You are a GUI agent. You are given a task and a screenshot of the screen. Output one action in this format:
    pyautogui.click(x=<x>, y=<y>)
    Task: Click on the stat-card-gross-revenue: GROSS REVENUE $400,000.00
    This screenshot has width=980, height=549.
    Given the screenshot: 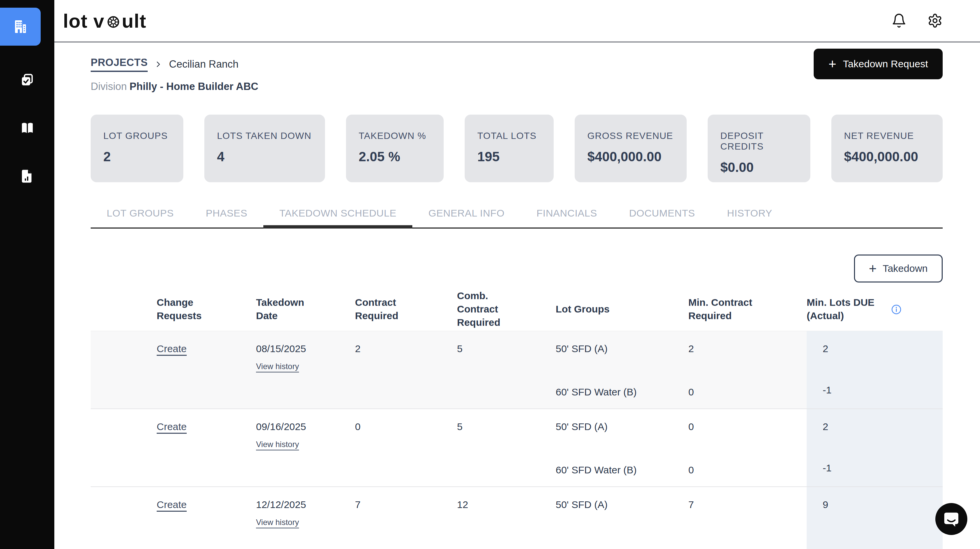 What is the action you would take?
    pyautogui.click(x=631, y=148)
    